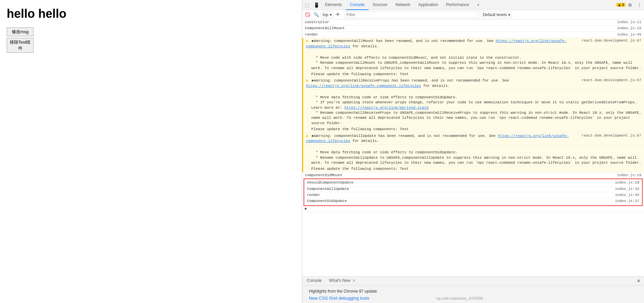 This screenshot has height=303, width=644. What do you see at coordinates (473, 108) in the screenshot?
I see `console-warning-2-body: * Move data fetching code or side effect…` at bounding box center [473, 108].